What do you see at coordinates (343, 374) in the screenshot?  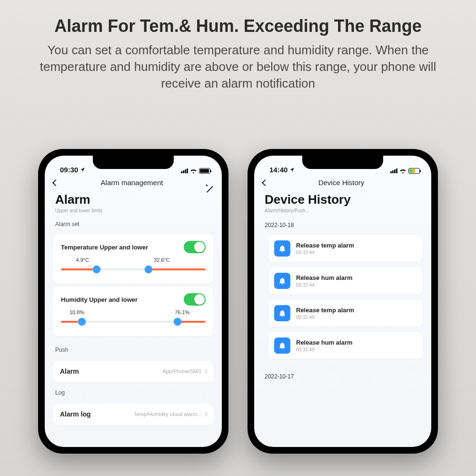 I see `history-date: 2022-10-17` at bounding box center [343, 374].